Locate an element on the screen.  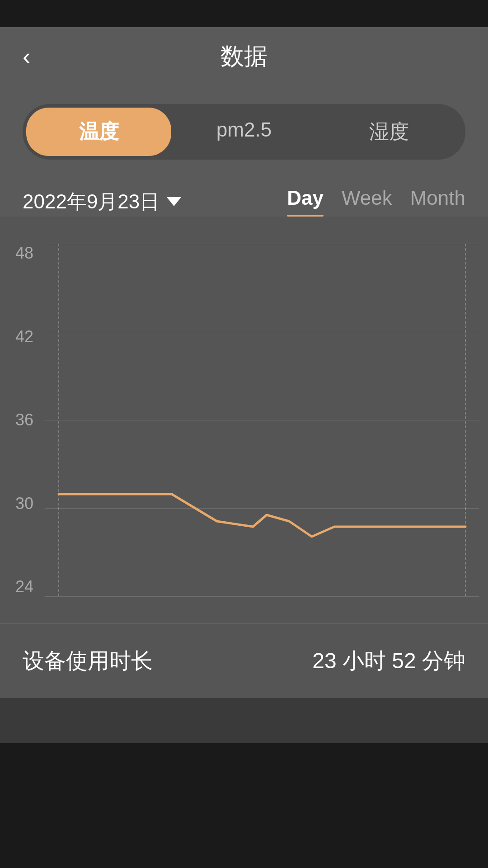
bottom-bar is located at coordinates (244, 721).